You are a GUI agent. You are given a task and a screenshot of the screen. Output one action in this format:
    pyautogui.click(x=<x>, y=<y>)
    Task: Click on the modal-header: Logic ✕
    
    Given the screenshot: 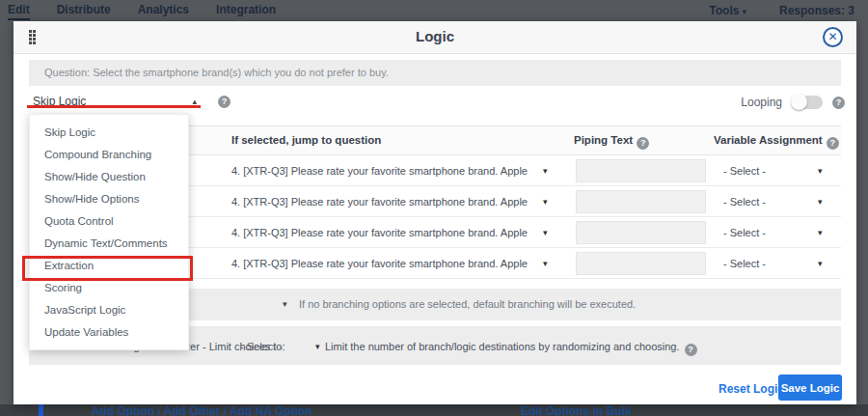 What is the action you would take?
    pyautogui.click(x=435, y=38)
    